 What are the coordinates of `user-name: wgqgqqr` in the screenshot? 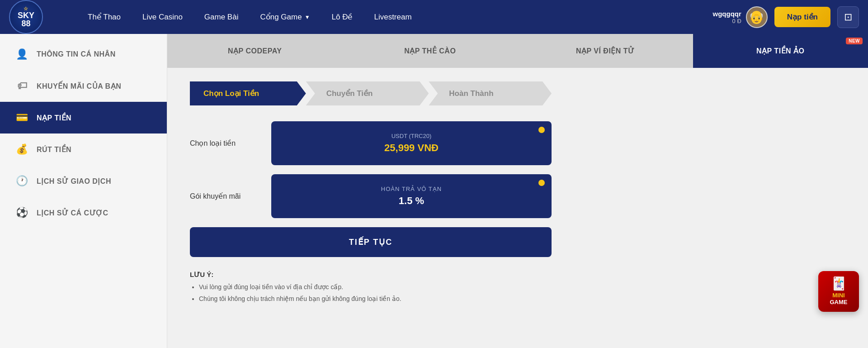 It's located at (727, 14).